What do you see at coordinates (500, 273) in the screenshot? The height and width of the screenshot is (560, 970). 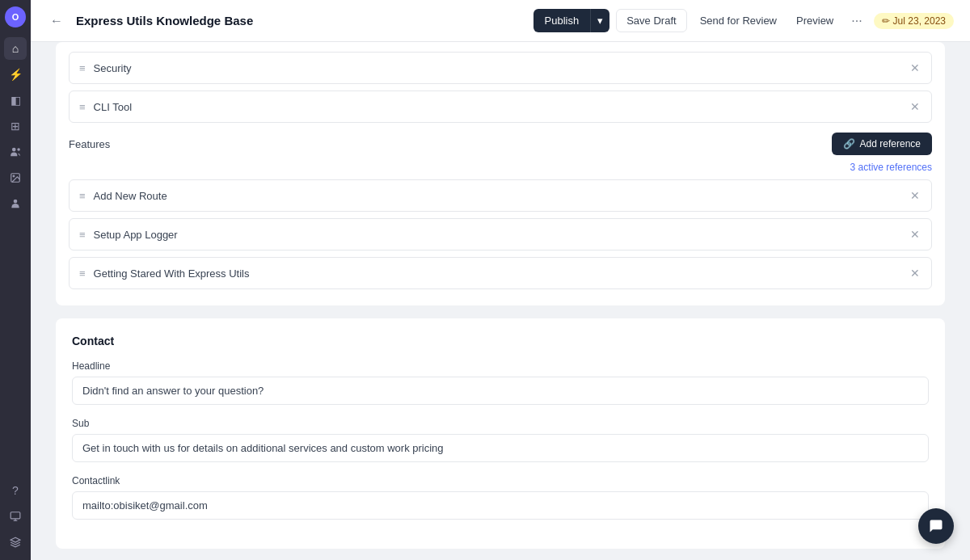 I see `getting-started-item: ≡ Getting Stared With Express Utils ✕` at bounding box center [500, 273].